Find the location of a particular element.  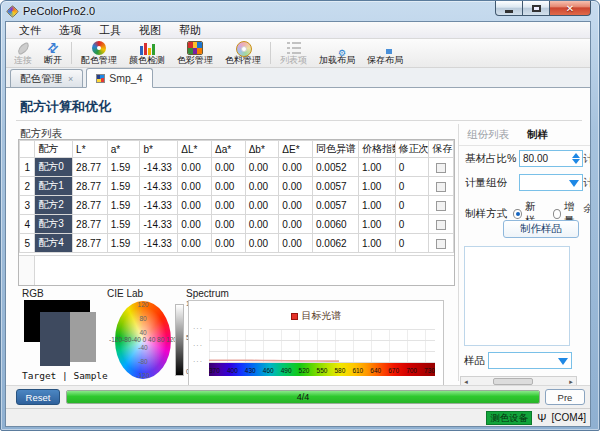

value-cell: 0.0052 is located at coordinates (336, 168).